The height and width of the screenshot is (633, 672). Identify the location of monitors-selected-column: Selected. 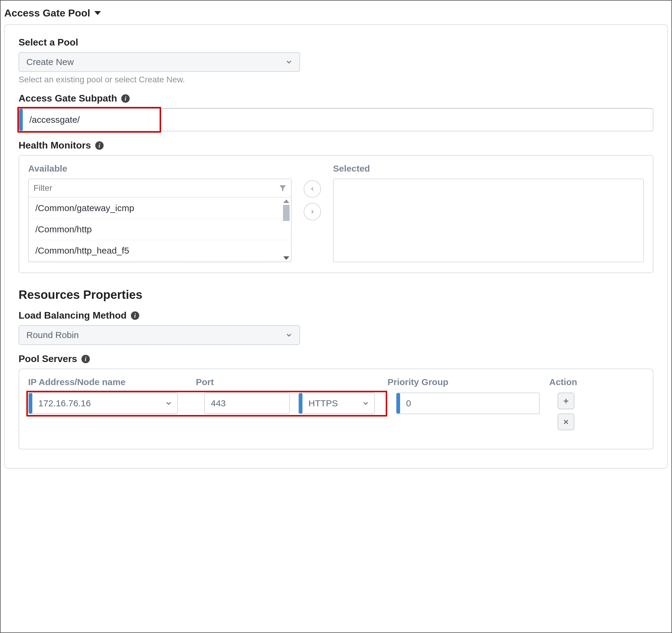
(488, 213).